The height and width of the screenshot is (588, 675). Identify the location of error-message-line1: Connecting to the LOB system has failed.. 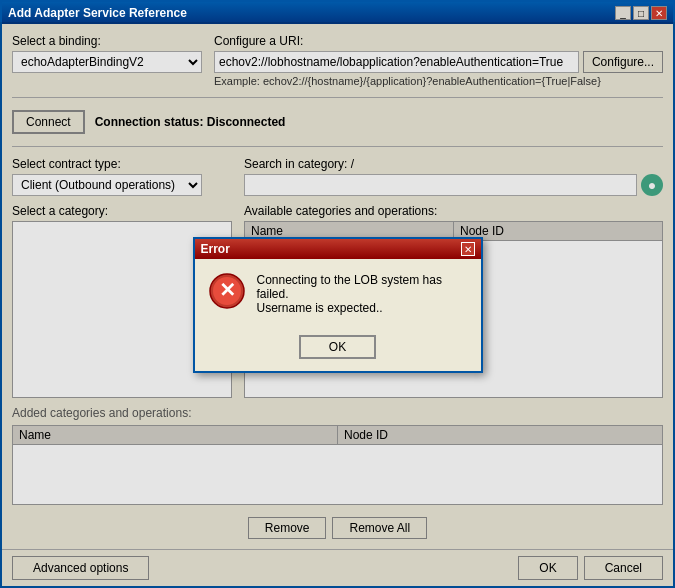
(362, 287).